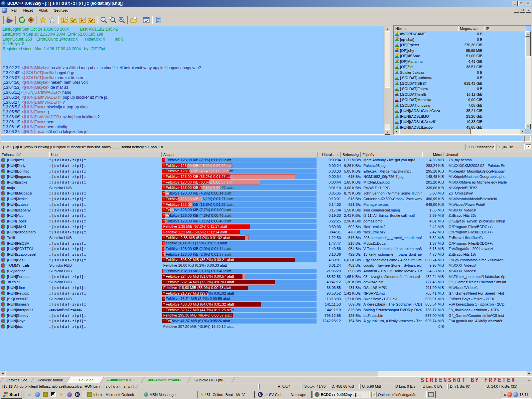 The width and height of the screenshot is (532, 399). I want to click on toolbar-favorite-hubs-button, so click(43, 20).